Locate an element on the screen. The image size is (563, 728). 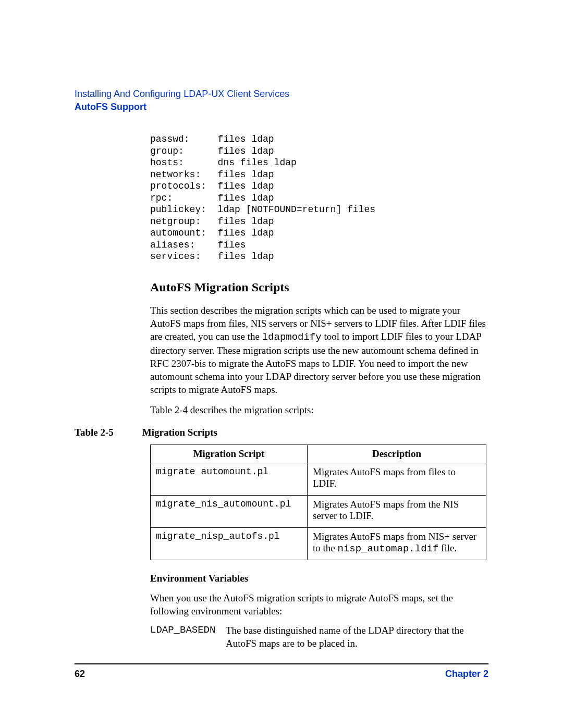
table-label: Table 2-5 is located at coordinates (94, 433).